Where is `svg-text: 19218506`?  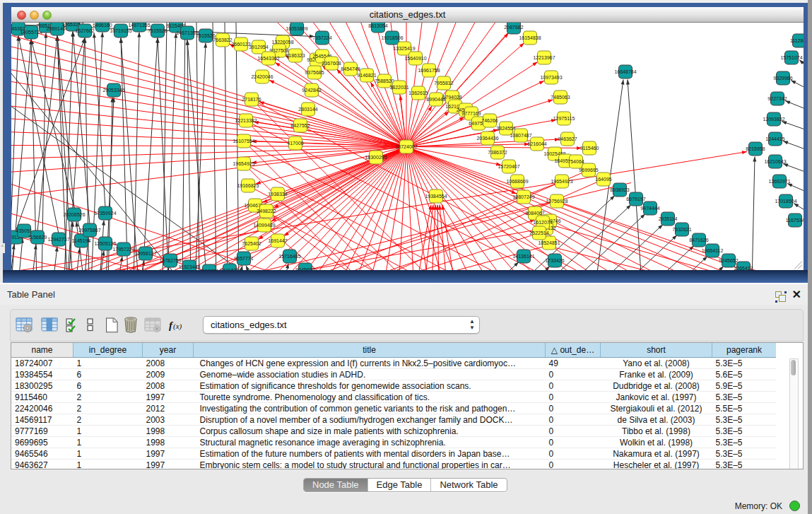 svg-text: 19218506 is located at coordinates (392, 38).